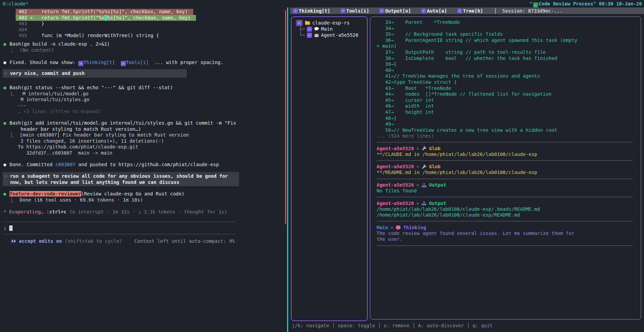  What do you see at coordinates (509, 29) in the screenshot?
I see `code-line: 34→` at bounding box center [509, 29].